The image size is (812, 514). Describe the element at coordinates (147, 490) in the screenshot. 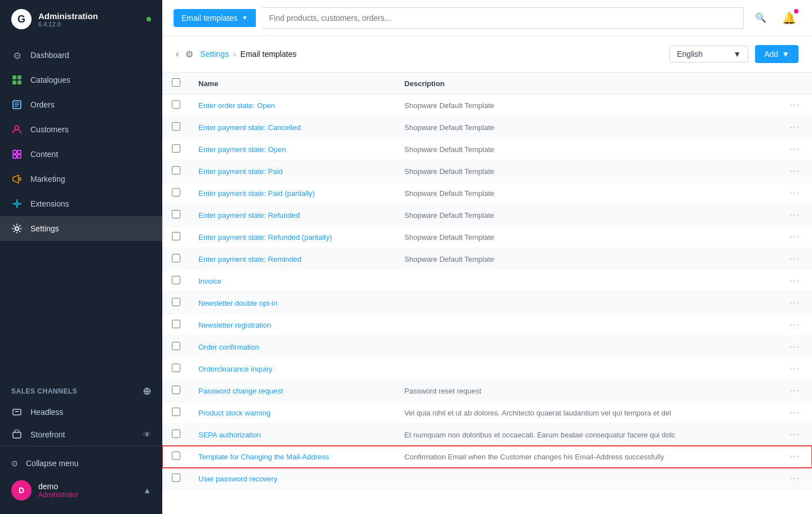

I see `user-menu-chevron: ▲` at that location.